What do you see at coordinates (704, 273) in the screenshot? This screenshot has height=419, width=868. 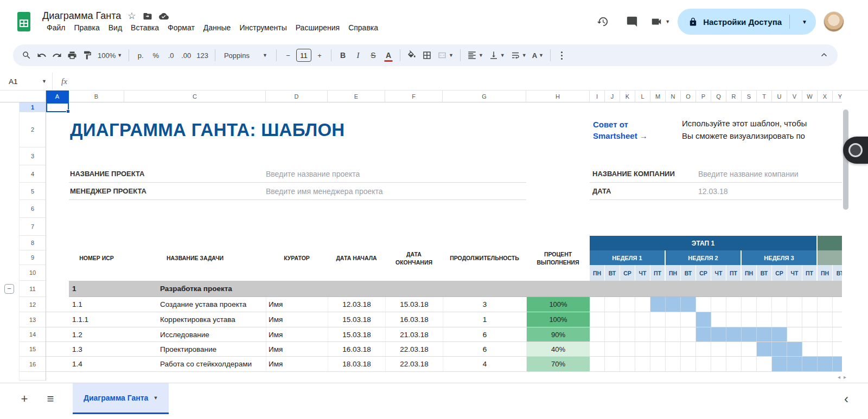 I see `gantt-day-header-cell: СР` at bounding box center [704, 273].